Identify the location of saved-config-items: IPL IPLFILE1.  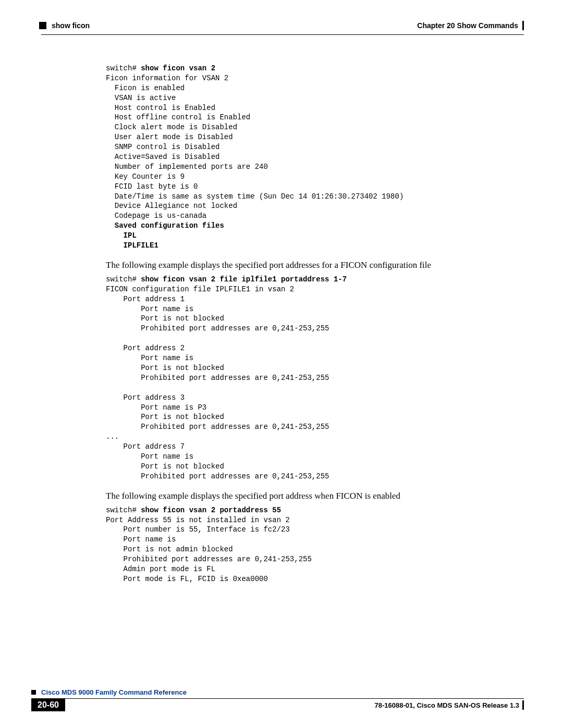
(132, 241).